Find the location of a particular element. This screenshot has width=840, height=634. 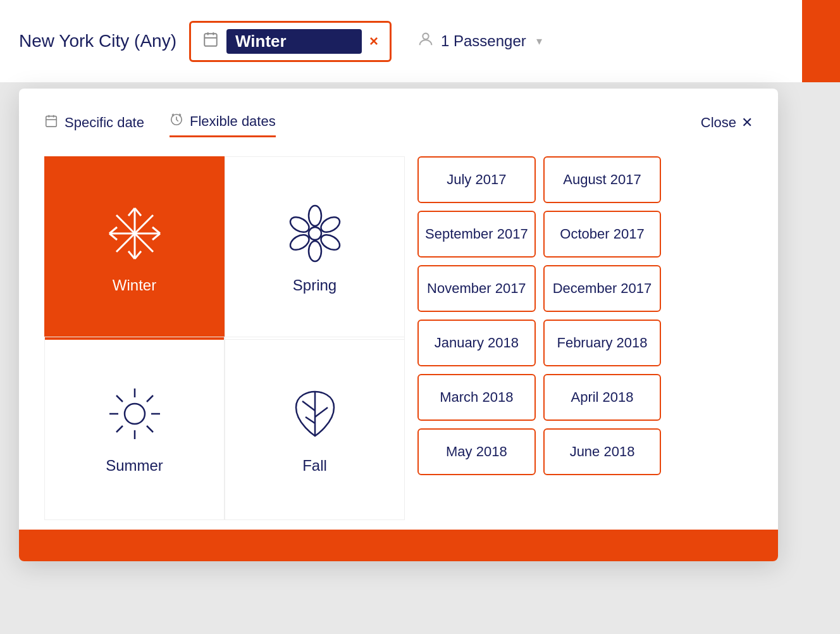

panel-bottom-bar is located at coordinates (398, 545).